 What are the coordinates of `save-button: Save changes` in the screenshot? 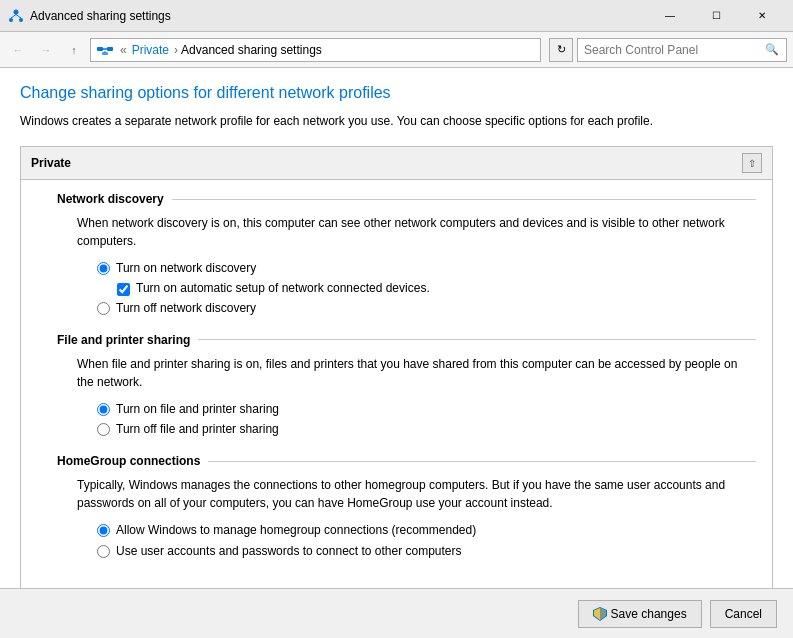 It's located at (640, 614).